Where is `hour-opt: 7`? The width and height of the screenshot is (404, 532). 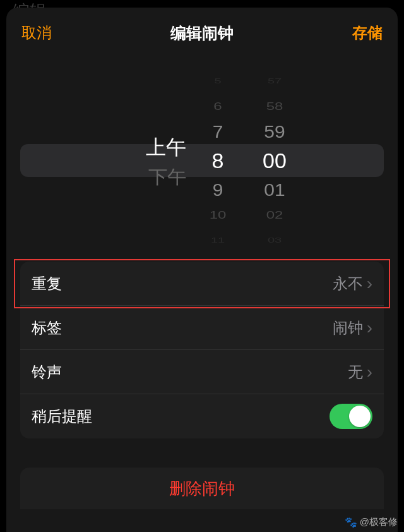 hour-opt: 7 is located at coordinates (218, 131).